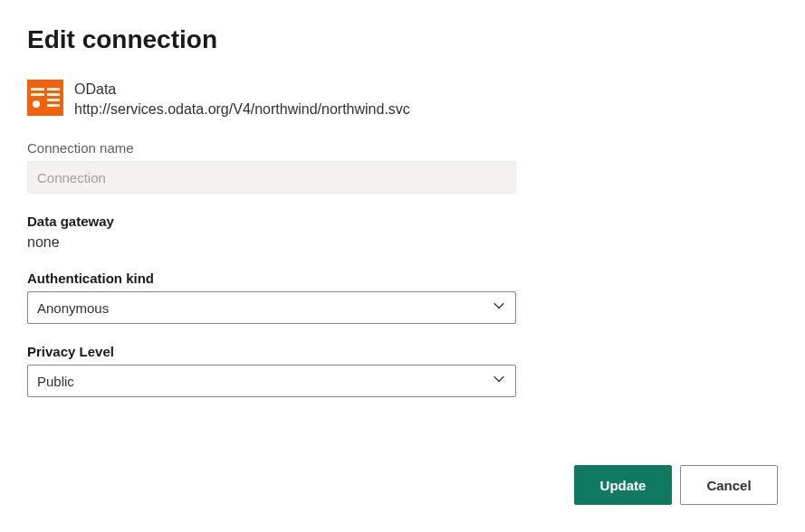 The width and height of the screenshot is (805, 532). I want to click on source-url: http://services.odata.org/V4/northwind/n…, so click(243, 109).